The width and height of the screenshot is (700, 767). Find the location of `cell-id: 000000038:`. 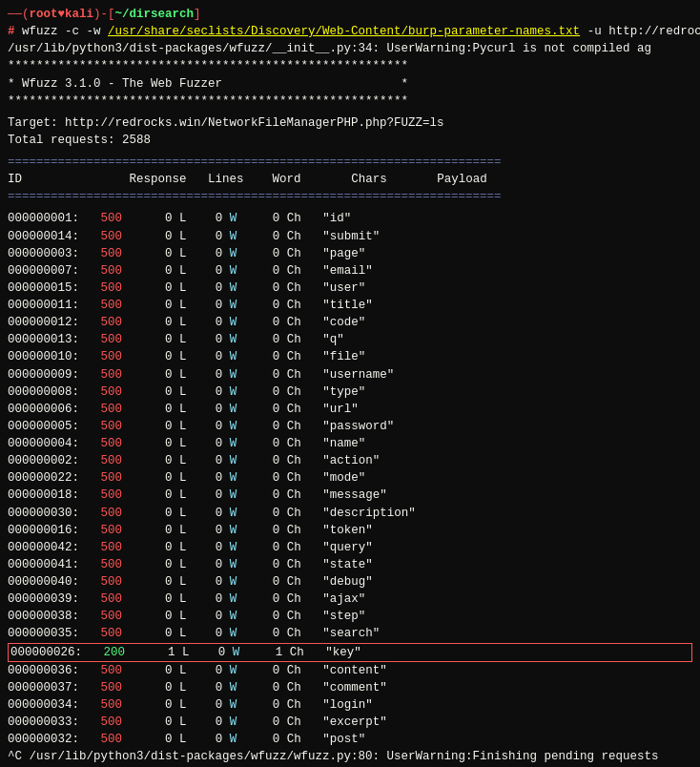

cell-id: 000000038: is located at coordinates (44, 616).